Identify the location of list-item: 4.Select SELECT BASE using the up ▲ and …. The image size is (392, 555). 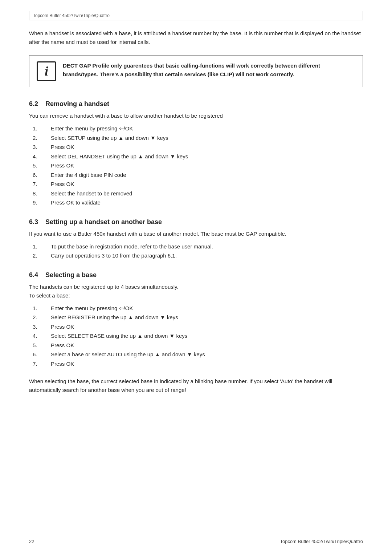
(196, 336).